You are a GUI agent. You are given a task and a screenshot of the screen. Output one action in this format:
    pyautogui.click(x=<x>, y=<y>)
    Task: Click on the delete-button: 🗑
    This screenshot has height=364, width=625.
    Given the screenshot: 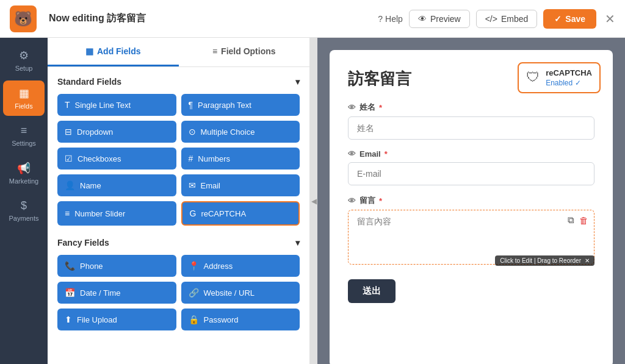 What is the action you would take?
    pyautogui.click(x=583, y=220)
    